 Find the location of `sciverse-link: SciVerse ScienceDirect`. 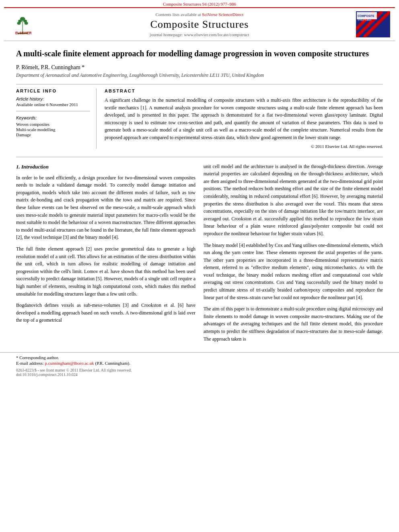

sciverse-link: SciVerse ScienceDirect is located at coordinates (223, 14).